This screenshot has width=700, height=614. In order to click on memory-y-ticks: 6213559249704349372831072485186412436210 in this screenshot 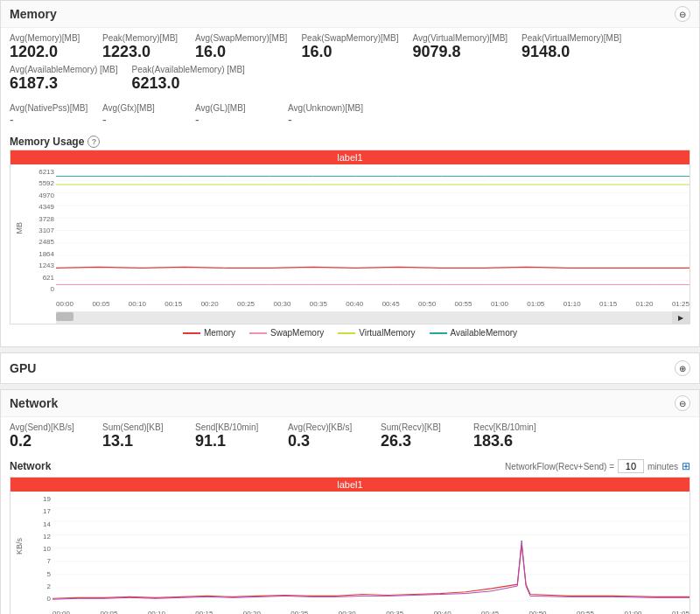, I will do `click(42, 231)`.